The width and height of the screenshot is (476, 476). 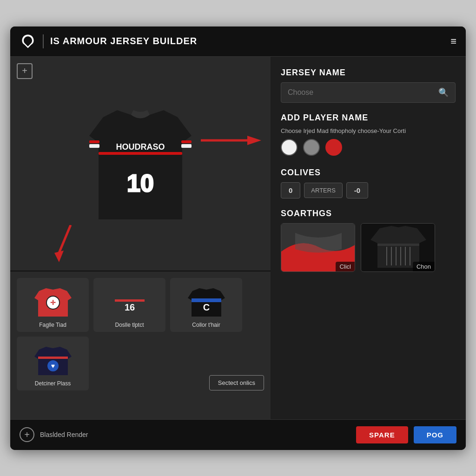 I want to click on colives-value-right: -0, so click(x=357, y=191).